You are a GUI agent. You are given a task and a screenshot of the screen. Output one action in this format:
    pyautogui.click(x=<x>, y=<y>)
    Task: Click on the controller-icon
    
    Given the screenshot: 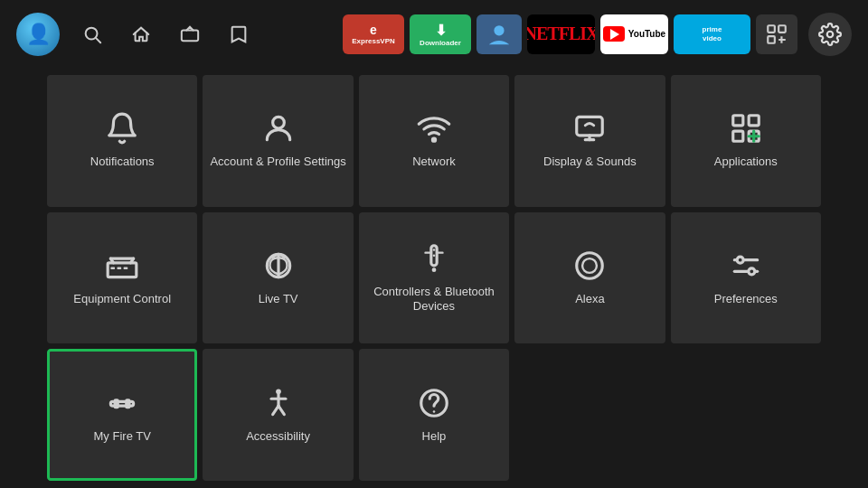 What is the action you would take?
    pyautogui.click(x=434, y=258)
    